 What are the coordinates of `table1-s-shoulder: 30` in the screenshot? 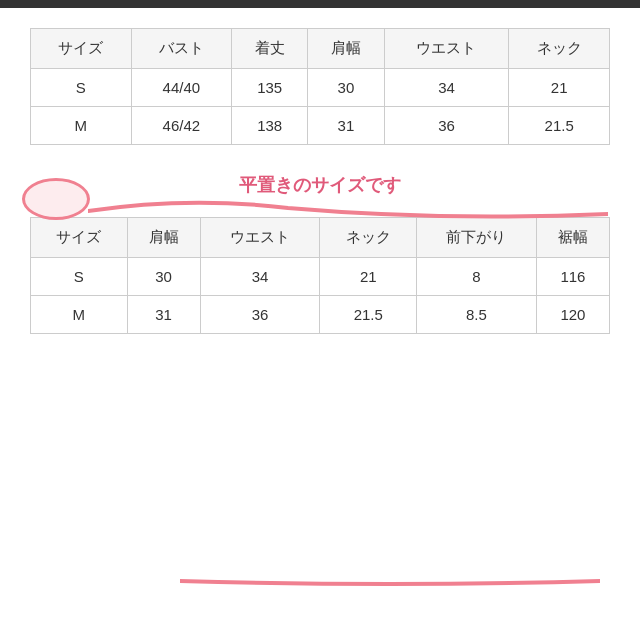 It's located at (346, 88).